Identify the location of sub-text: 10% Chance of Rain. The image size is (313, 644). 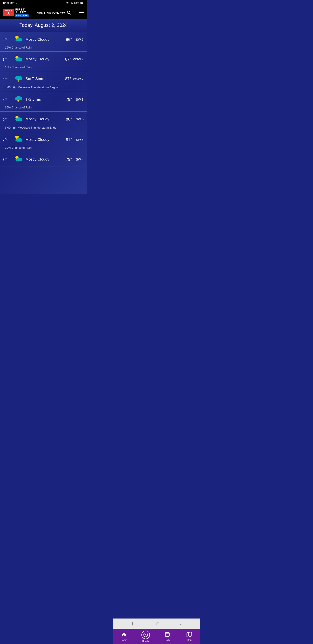
(18, 148).